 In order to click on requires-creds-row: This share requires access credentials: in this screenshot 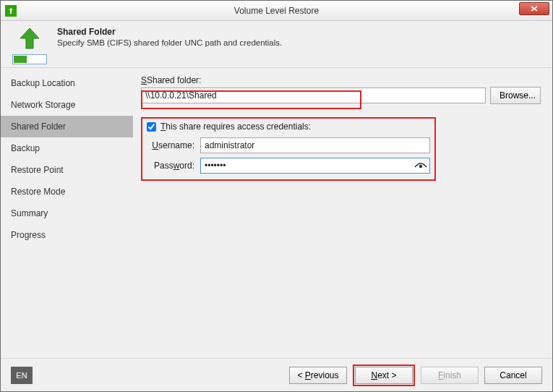, I will do `click(288, 127)`.